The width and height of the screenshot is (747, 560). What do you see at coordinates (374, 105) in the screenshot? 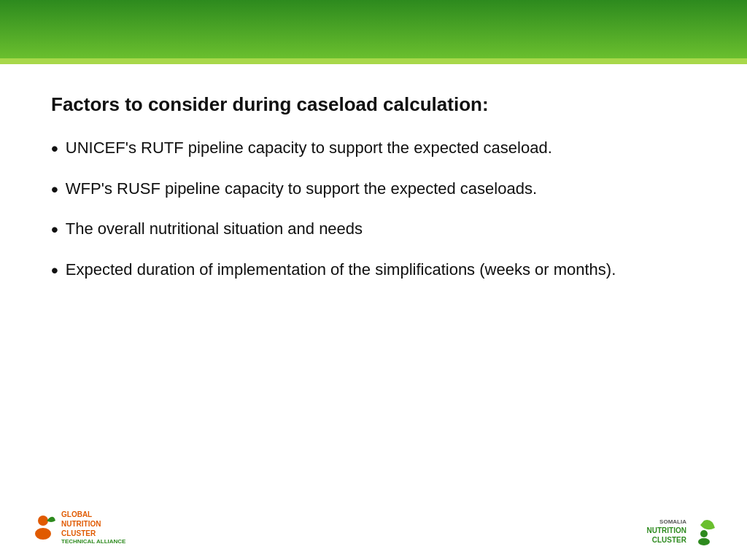
I see `slide-heading: Factors to consider during caseload calc…` at bounding box center [374, 105].